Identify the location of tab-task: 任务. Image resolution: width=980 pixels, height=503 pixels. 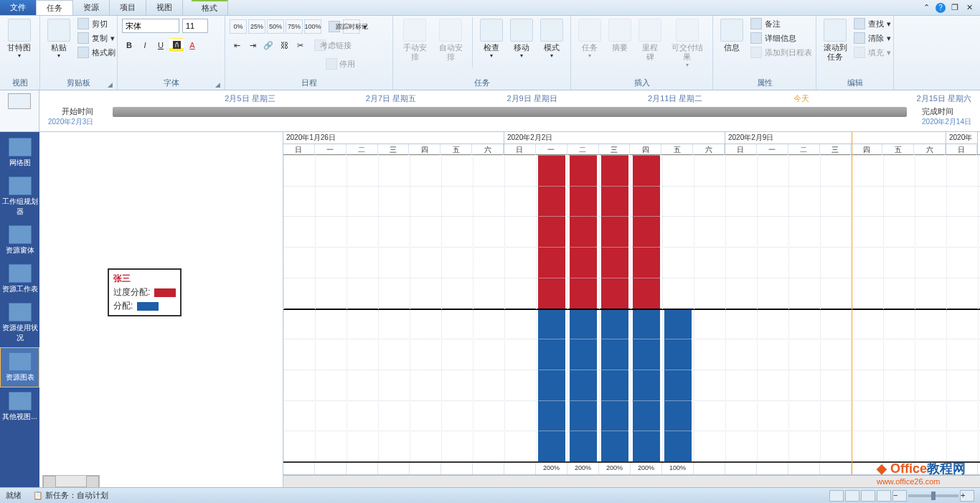
(55, 7).